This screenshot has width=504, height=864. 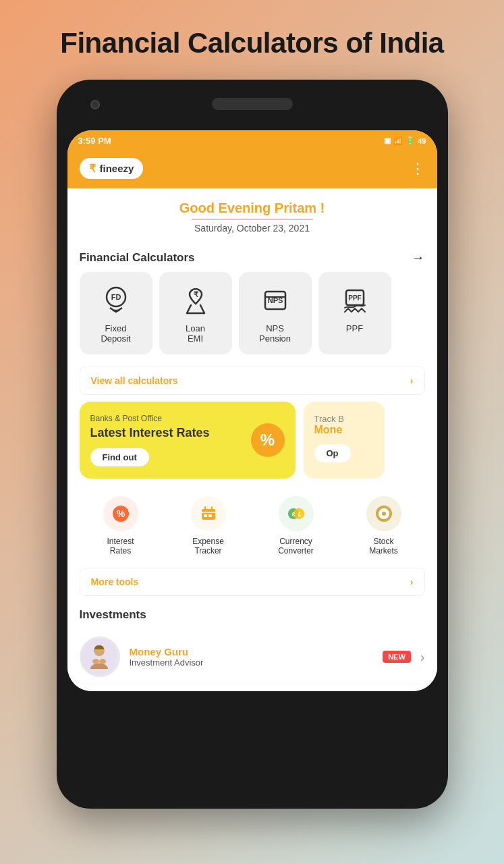 I want to click on view-all-calculators-button: View all calculators ›, so click(x=252, y=381).